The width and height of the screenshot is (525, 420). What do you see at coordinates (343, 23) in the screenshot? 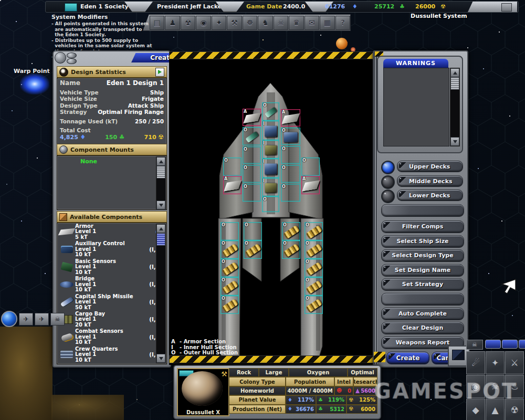
I see `toolbar-help-icon: ?` at bounding box center [343, 23].